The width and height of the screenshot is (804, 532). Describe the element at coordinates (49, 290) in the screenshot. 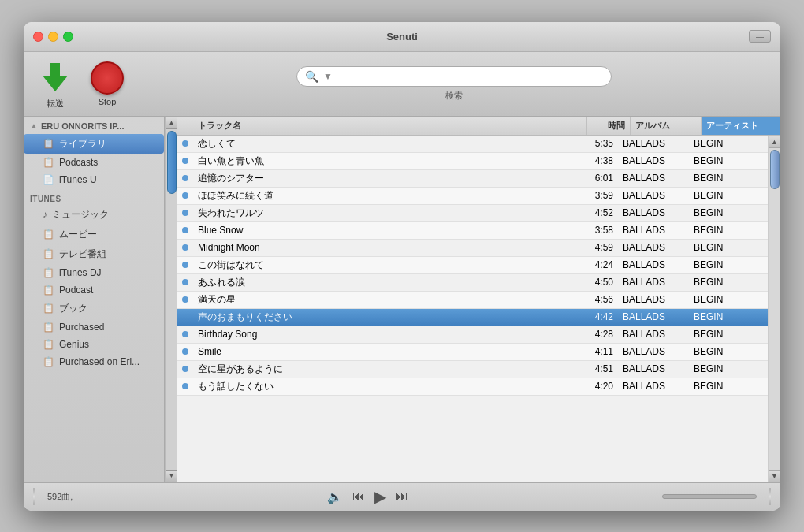

I see `podcast-icon: 📋` at that location.